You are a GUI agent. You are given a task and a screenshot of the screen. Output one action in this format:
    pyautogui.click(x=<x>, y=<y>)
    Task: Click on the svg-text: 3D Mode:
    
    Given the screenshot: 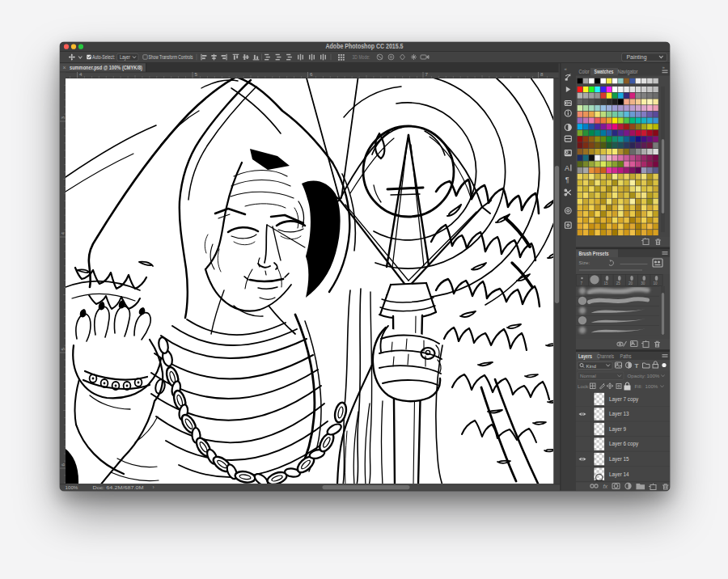 What is the action you would take?
    pyautogui.click(x=361, y=57)
    